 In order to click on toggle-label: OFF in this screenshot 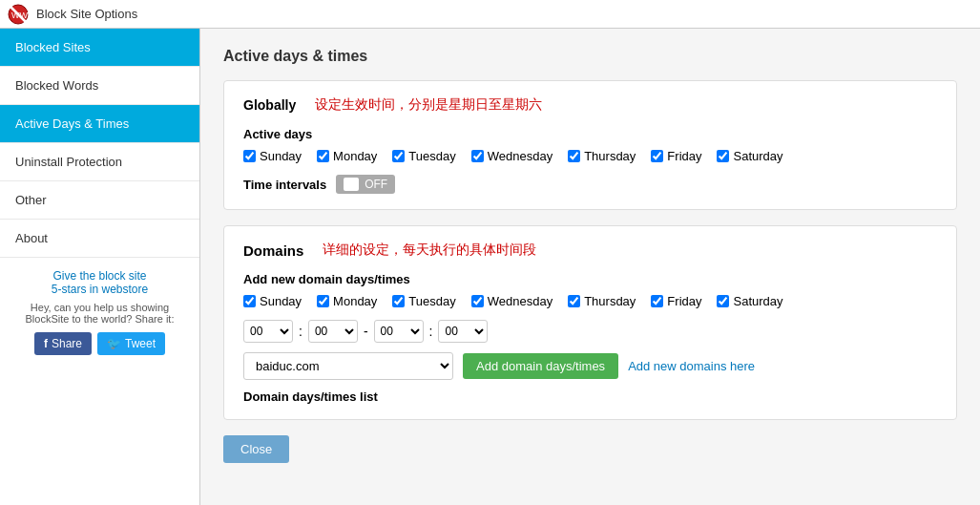, I will do `click(376, 184)`.